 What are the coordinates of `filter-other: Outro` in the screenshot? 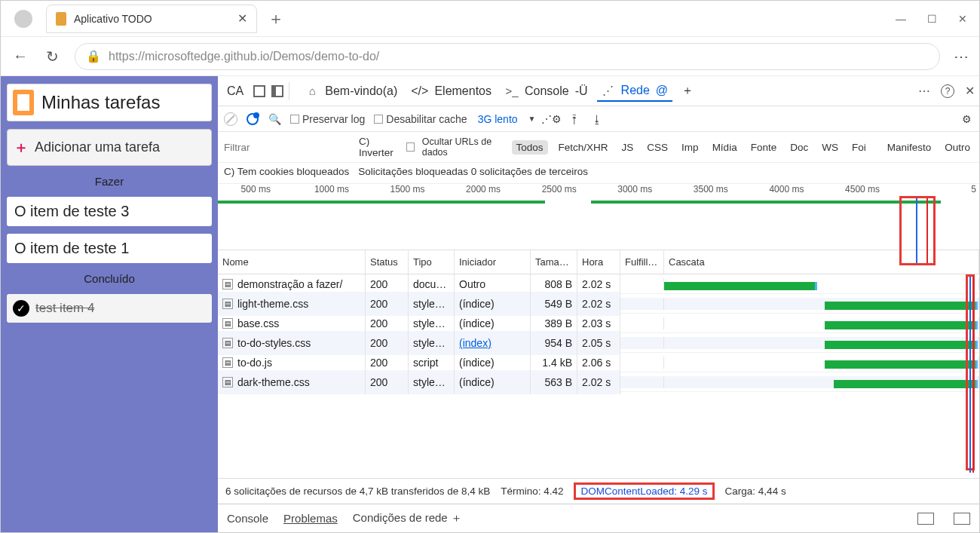 It's located at (957, 148).